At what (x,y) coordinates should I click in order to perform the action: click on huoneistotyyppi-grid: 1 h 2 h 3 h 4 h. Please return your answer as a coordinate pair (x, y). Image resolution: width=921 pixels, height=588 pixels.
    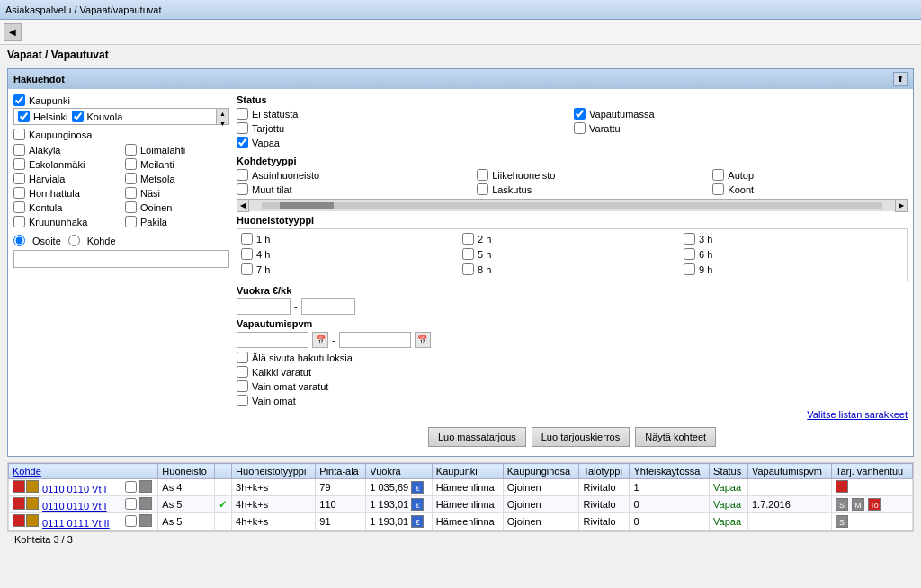
    Looking at the image, I should click on (572, 255).